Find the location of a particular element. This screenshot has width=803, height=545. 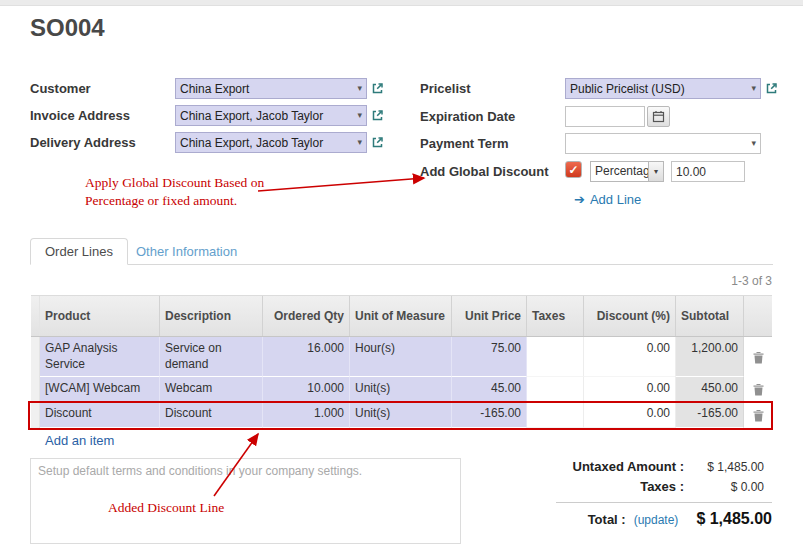

cell-ordered-qty: 16.000 is located at coordinates (306, 357).